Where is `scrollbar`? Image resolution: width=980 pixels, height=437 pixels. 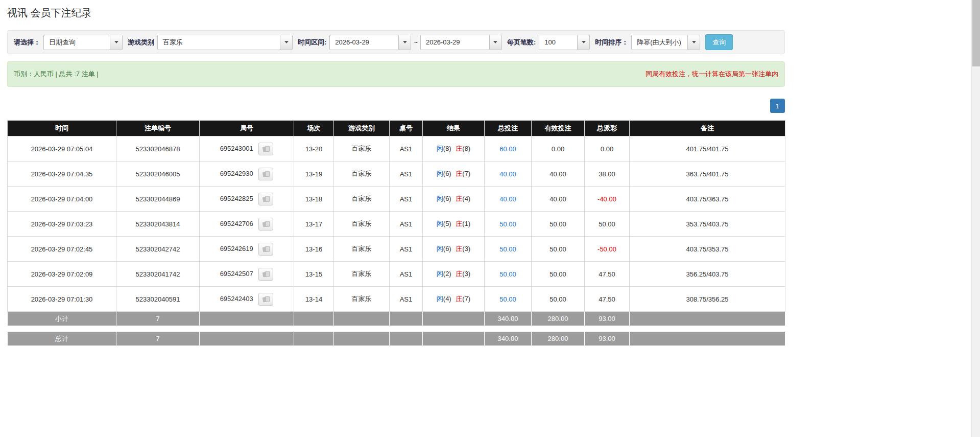 scrollbar is located at coordinates (975, 219).